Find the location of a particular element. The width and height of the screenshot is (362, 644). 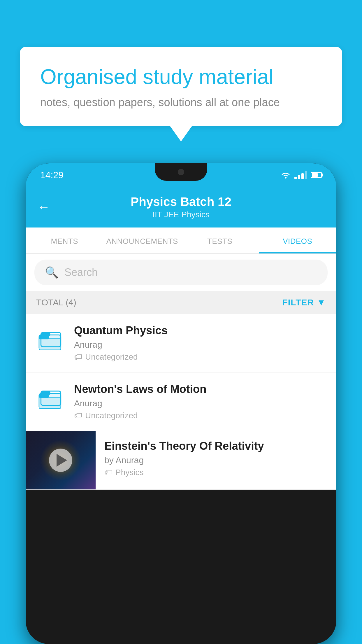

video-author: by Anurag is located at coordinates (216, 460).